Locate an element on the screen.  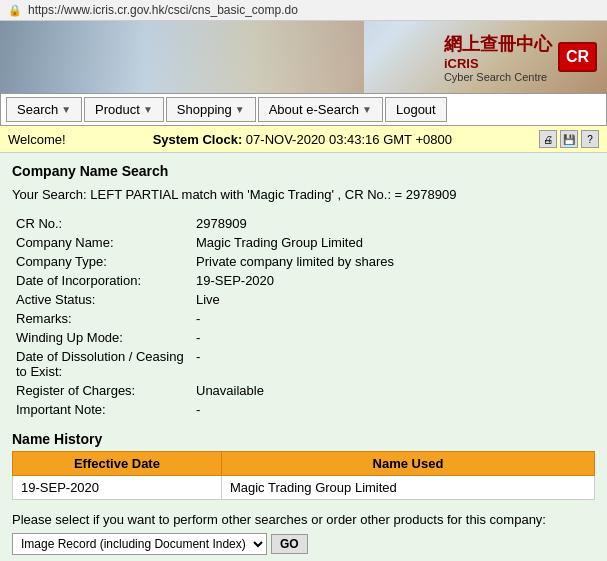
header-image is located at coordinates (182, 57).